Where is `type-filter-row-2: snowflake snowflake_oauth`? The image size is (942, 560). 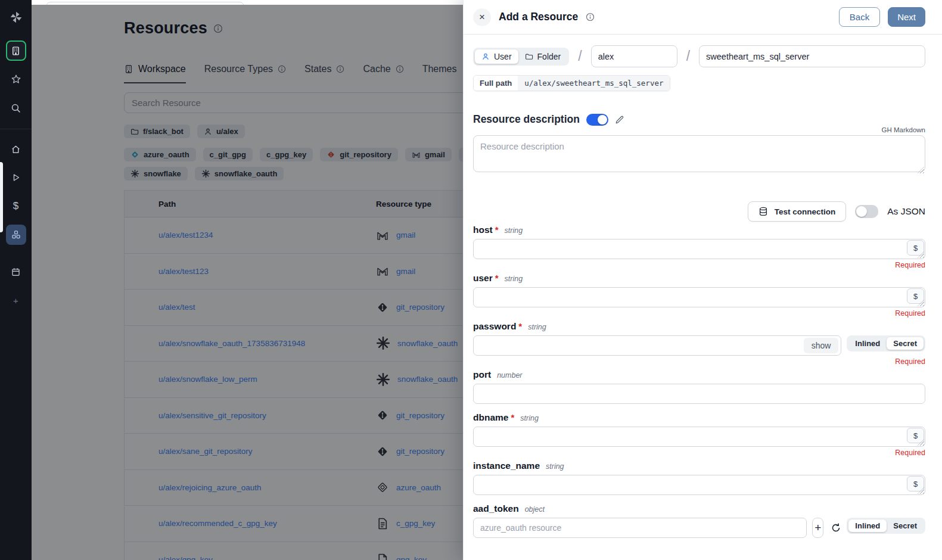
type-filter-row-2: snowflake snowflake_oauth is located at coordinates (293, 174).